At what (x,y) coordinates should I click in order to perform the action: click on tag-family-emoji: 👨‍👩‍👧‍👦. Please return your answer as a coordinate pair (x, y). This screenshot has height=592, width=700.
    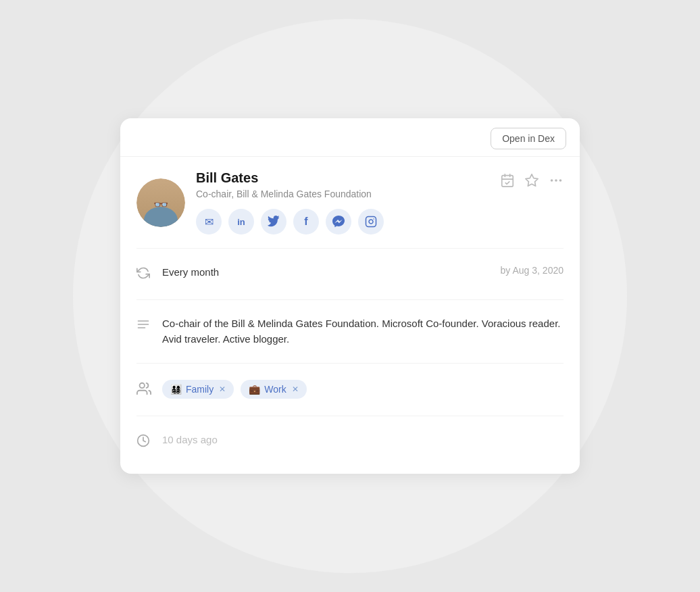
    Looking at the image, I should click on (176, 389).